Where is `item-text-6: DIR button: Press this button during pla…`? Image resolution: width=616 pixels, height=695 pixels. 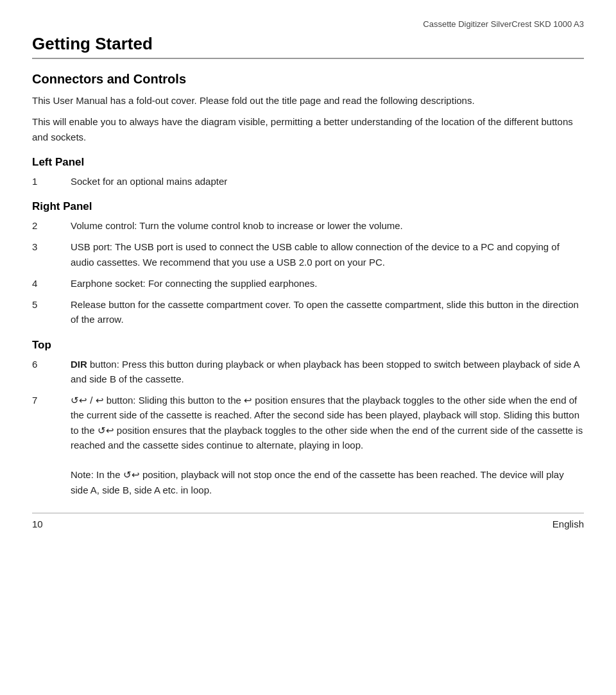
item-text-6: DIR button: Press this button during pla… is located at coordinates (327, 372).